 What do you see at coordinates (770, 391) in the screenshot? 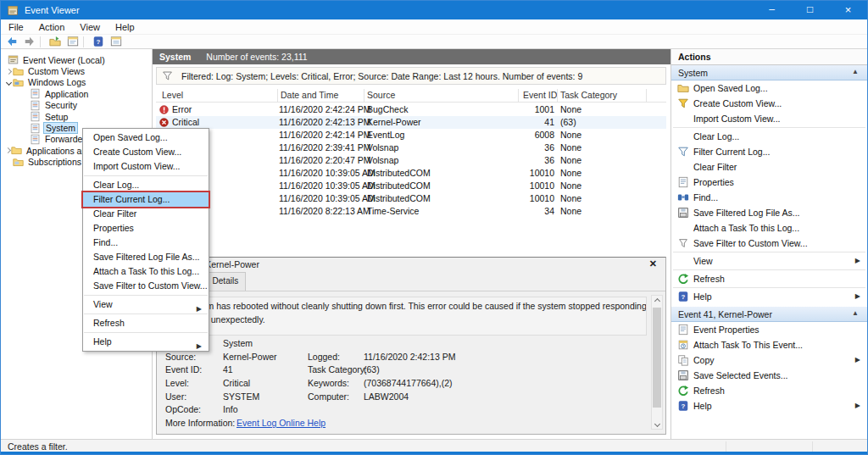
I see `action-refresh-event: Refresh` at bounding box center [770, 391].